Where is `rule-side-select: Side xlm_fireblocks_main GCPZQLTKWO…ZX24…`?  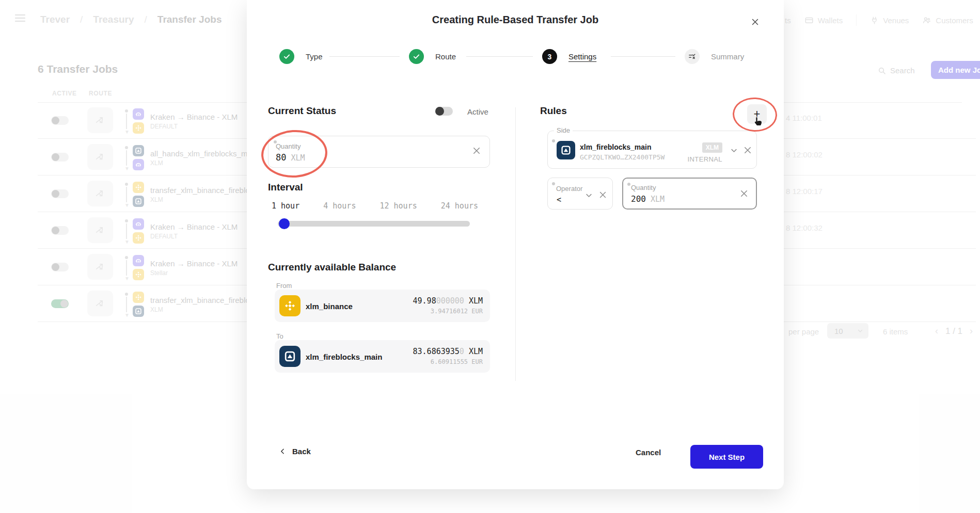 rule-side-select: Side xlm_fireblocks_main GCPZQLTKWO…ZX24… is located at coordinates (652, 150).